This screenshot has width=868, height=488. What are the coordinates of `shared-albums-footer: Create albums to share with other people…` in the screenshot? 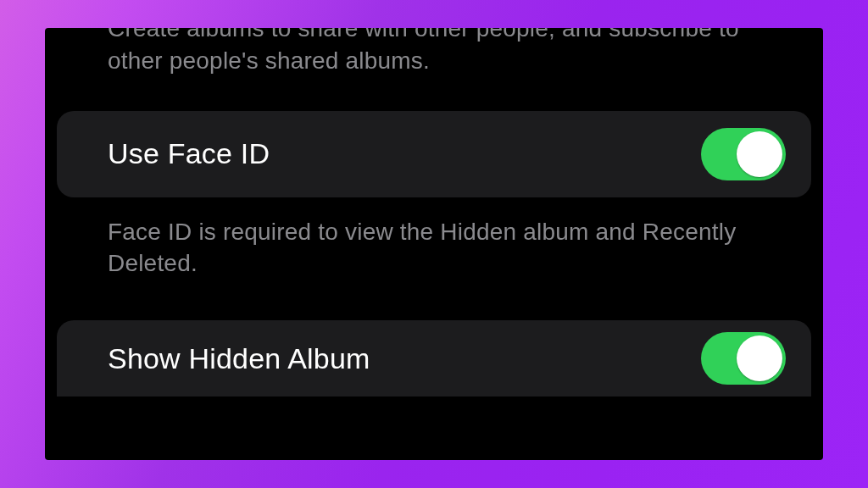 It's located at (434, 53).